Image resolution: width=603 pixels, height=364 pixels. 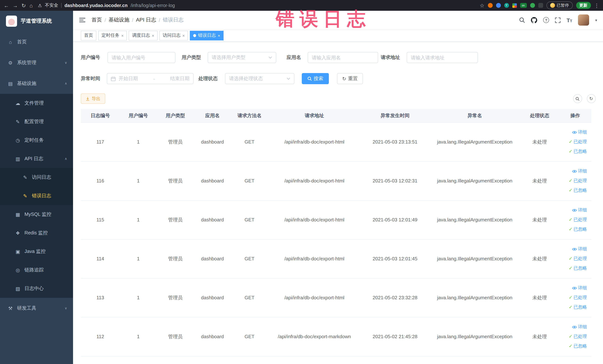 I want to click on search-button: 搜索, so click(x=315, y=79).